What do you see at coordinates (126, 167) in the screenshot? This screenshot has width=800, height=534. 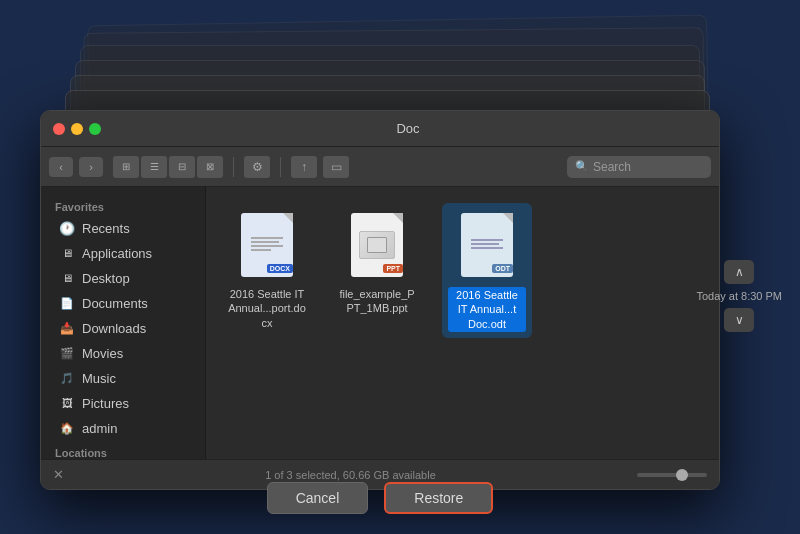 I see `grid-view-button: ⊞` at bounding box center [126, 167].